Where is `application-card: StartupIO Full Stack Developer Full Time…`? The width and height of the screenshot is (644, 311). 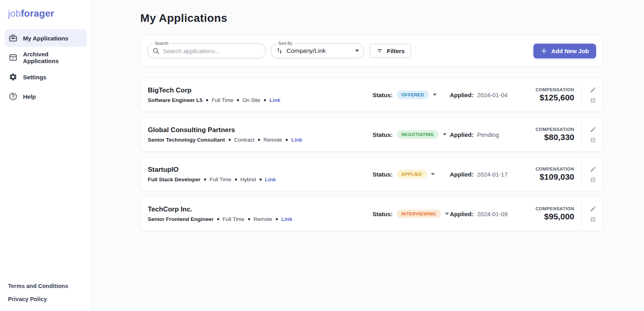 application-card: StartupIO Full Stack Developer Full Time… is located at coordinates (372, 174).